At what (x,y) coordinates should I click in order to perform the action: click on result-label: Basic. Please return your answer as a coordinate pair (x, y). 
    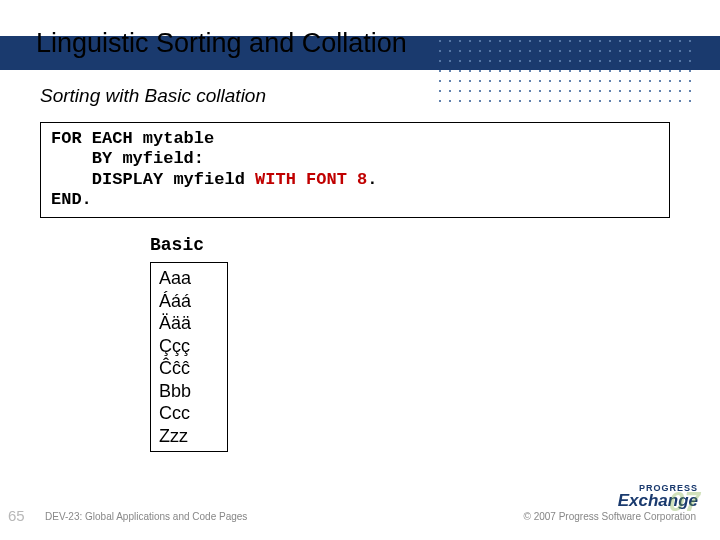
    Looking at the image, I should click on (177, 245).